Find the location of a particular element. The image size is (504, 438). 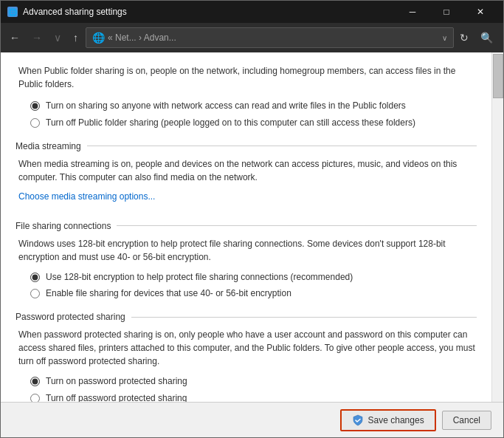

media-streaming-line is located at coordinates (282, 146).